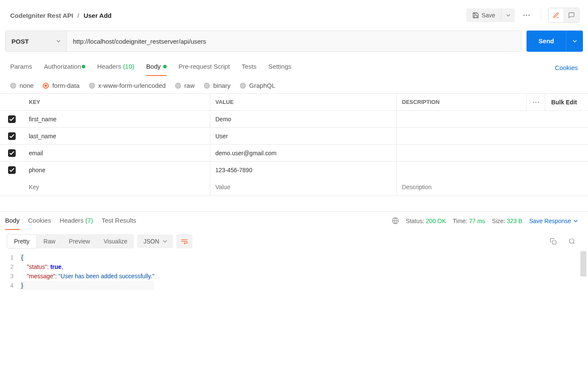 The height and width of the screenshot is (369, 588). I want to click on body-type-urlencoded: x-www-form-urlencoded, so click(127, 86).